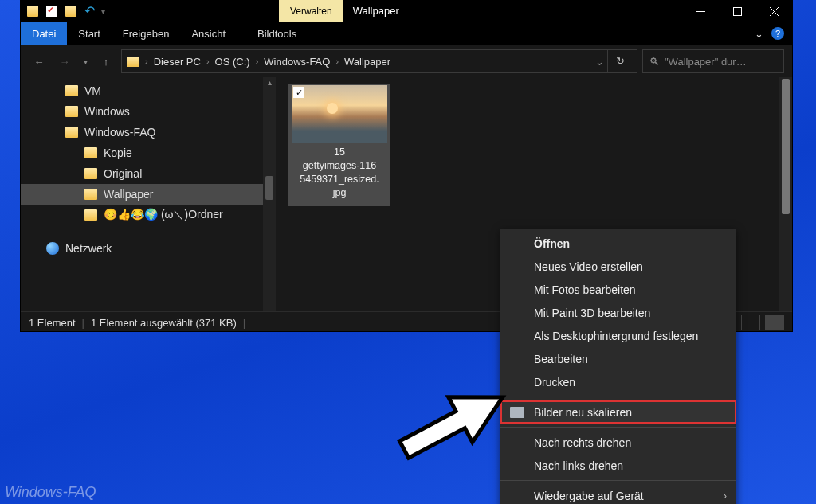  I want to click on address-dropdown-icon: ⌄, so click(599, 62).